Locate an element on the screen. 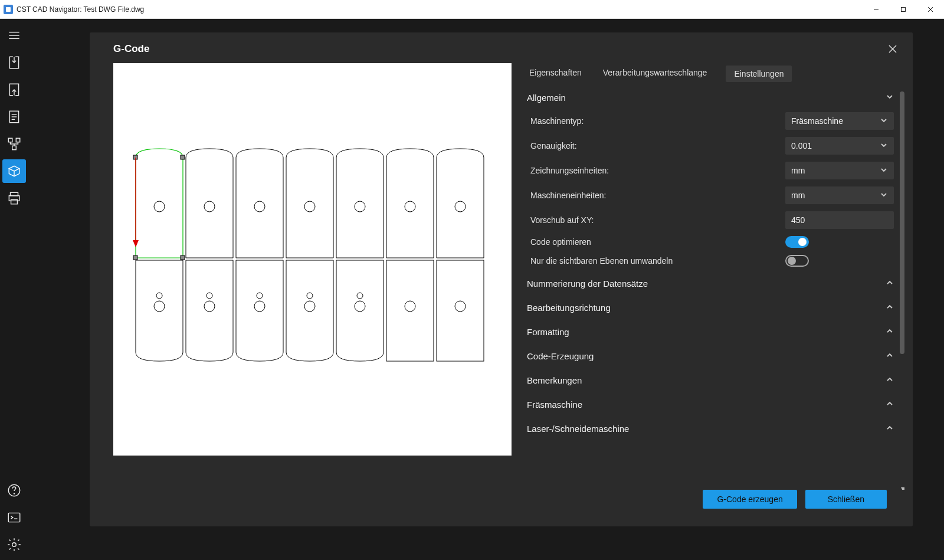  gcode-icon is located at coordinates (14, 171).